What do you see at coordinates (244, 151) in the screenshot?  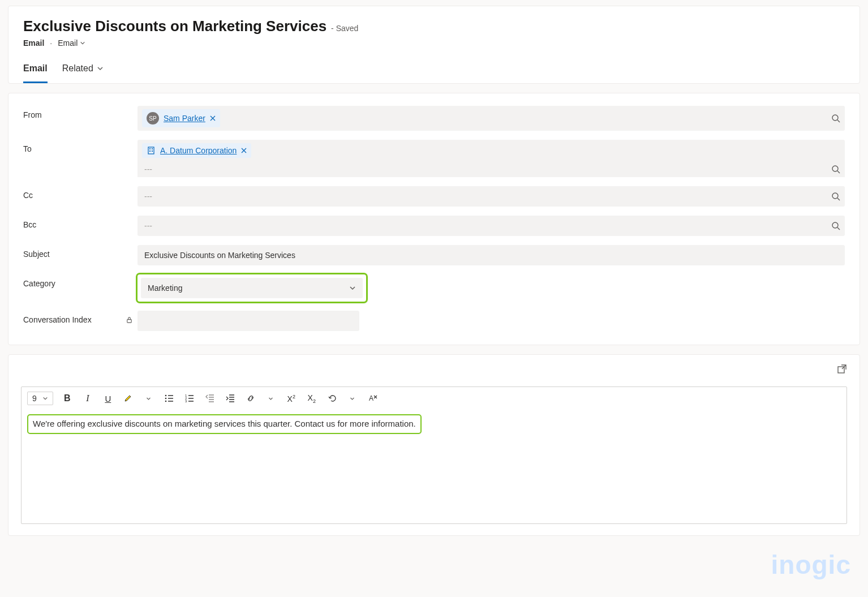 I see `to-chip-remove` at bounding box center [244, 151].